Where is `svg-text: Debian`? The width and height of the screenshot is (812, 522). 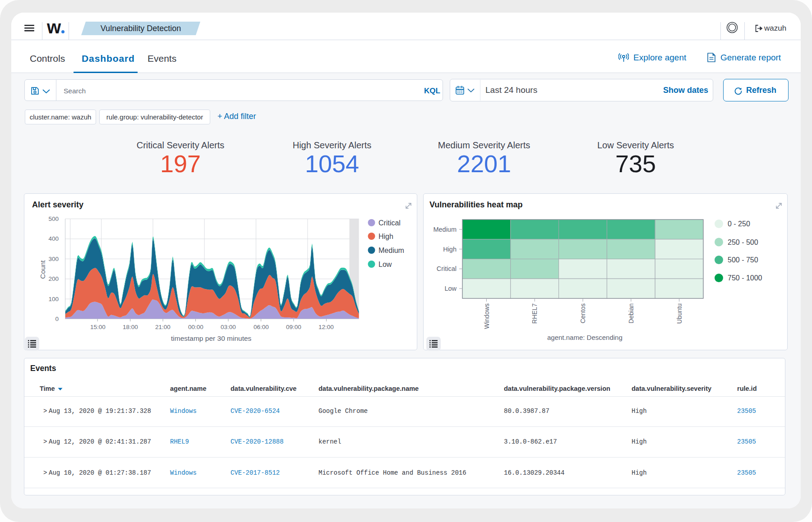
svg-text: Debian is located at coordinates (631, 313).